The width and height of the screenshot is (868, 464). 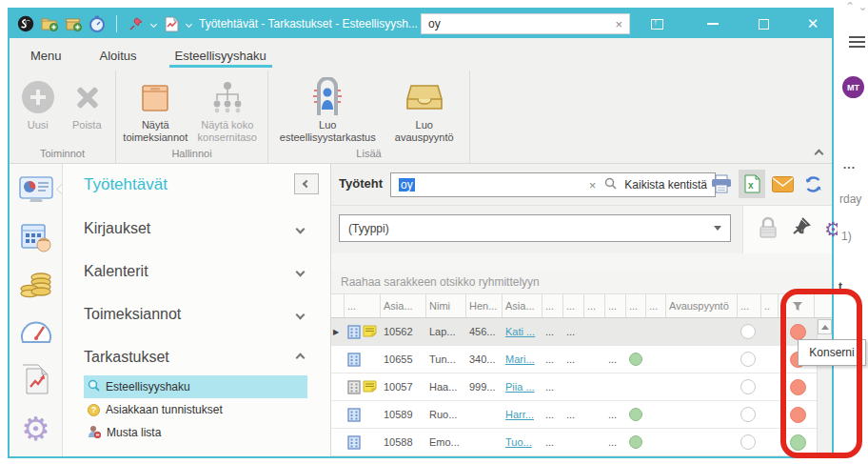 I want to click on contact-link: Tuo..., so click(x=519, y=442).